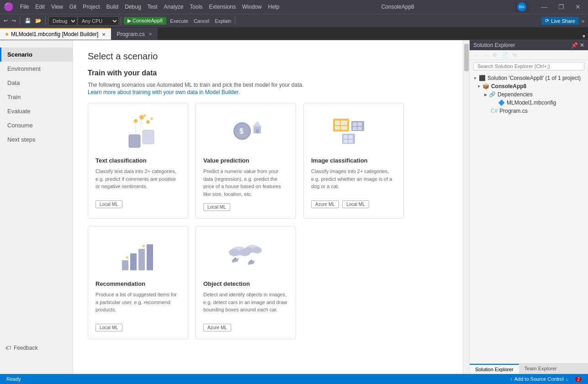  Describe the element at coordinates (531, 103) in the screenshot. I see `tree-mlmodel-label: MLModel1.mbconfig` at that location.